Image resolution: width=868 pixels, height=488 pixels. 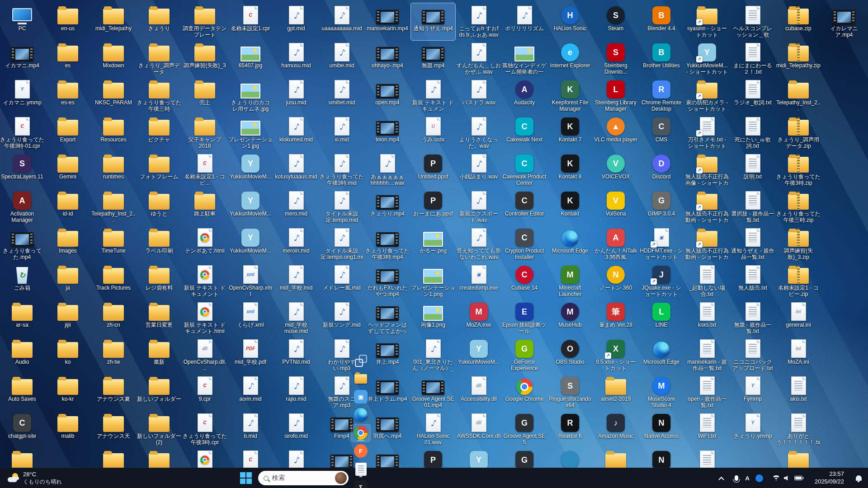 What do you see at coordinates (753, 318) in the screenshot?
I see `desktop-icon: 無題 - 親作品一覧.txt` at bounding box center [753, 318].